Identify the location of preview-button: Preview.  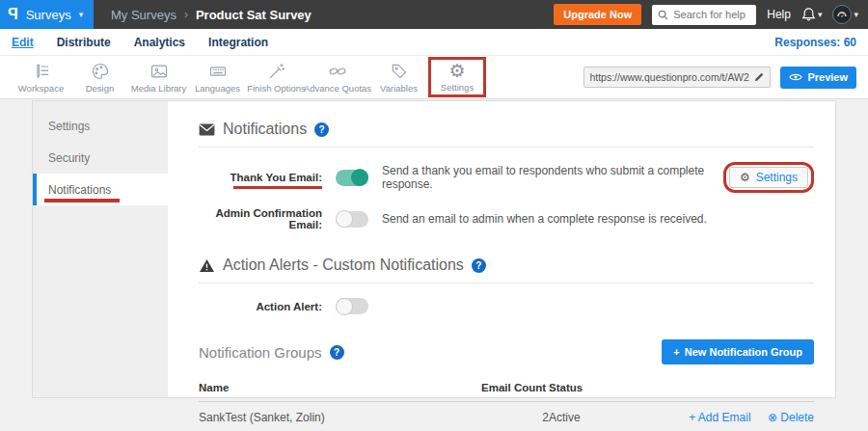
(818, 77).